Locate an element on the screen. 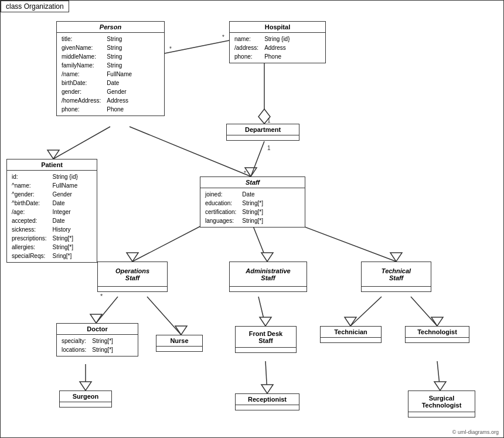  front-desk-staff-label: Front DeskStaff is located at coordinates (266, 337).